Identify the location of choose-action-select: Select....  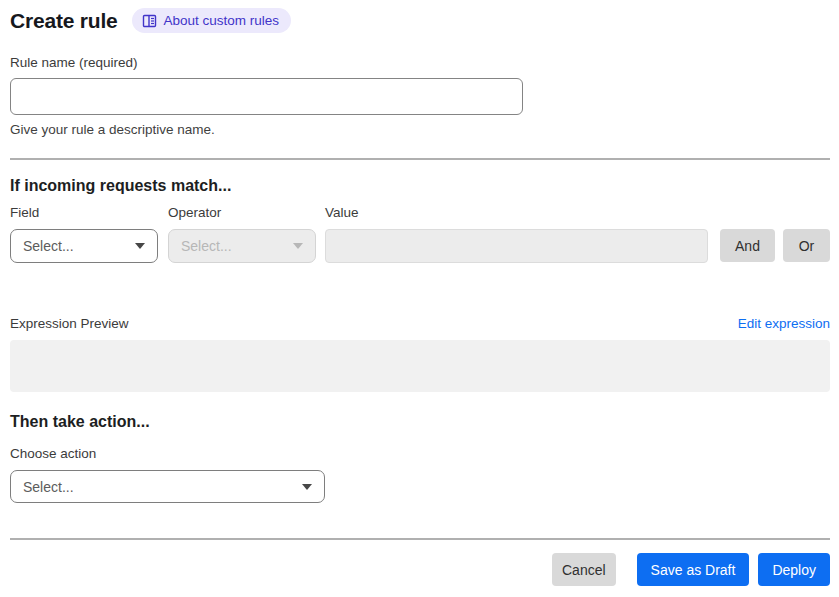
(168, 486).